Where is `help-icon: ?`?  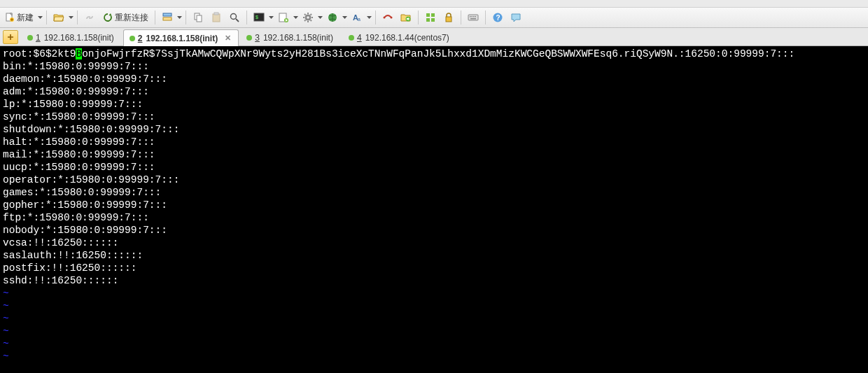 help-icon: ? is located at coordinates (498, 17).